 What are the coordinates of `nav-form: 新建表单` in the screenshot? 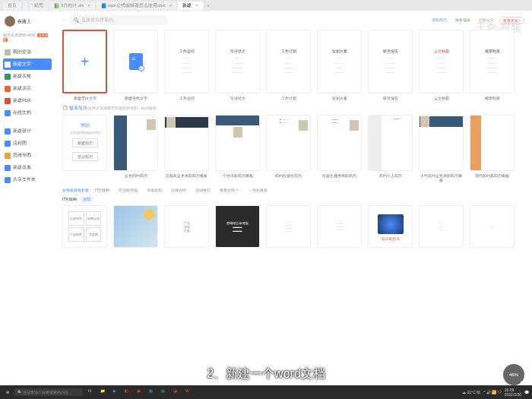 It's located at (27, 167).